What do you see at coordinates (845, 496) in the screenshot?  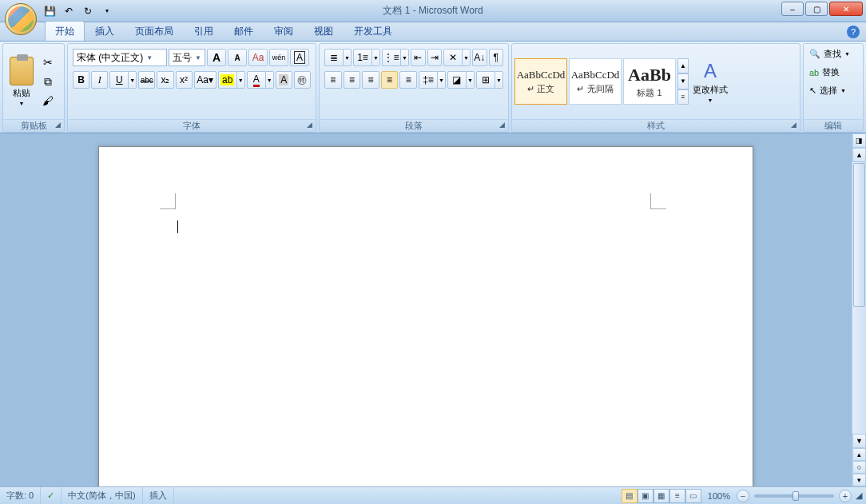 I see `zoom-in-button: +` at bounding box center [845, 496].